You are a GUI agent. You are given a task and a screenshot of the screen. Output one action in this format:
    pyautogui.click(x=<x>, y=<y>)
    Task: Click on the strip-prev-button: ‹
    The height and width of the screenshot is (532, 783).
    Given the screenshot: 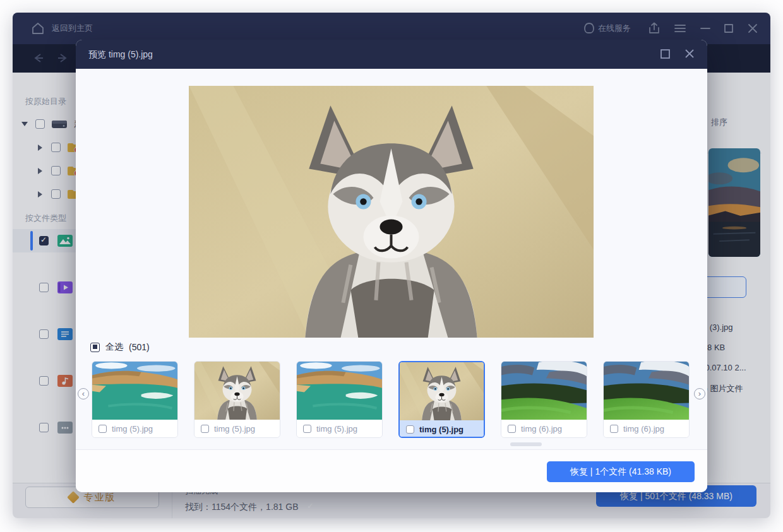 What is the action you would take?
    pyautogui.click(x=83, y=394)
    